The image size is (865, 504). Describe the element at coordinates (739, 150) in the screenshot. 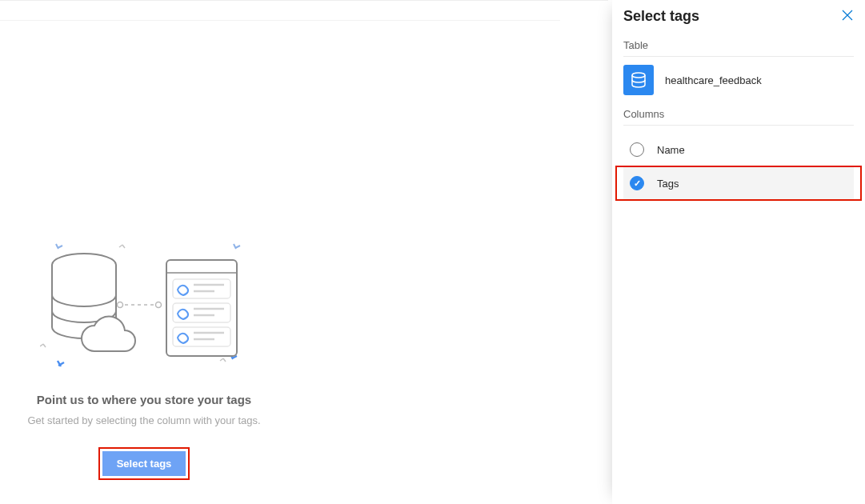

I see `column-option-name: Name` at that location.